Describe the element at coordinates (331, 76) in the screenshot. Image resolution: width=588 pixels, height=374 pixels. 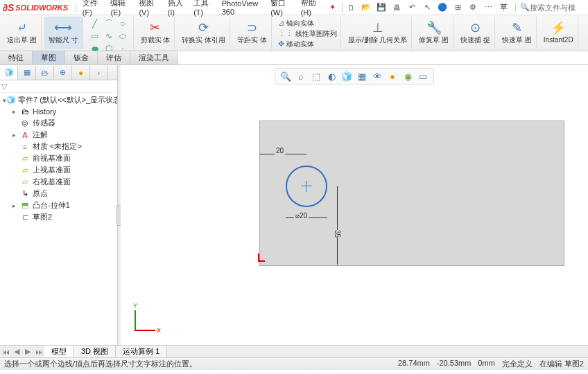
I see `section-icon: ◐` at that location.